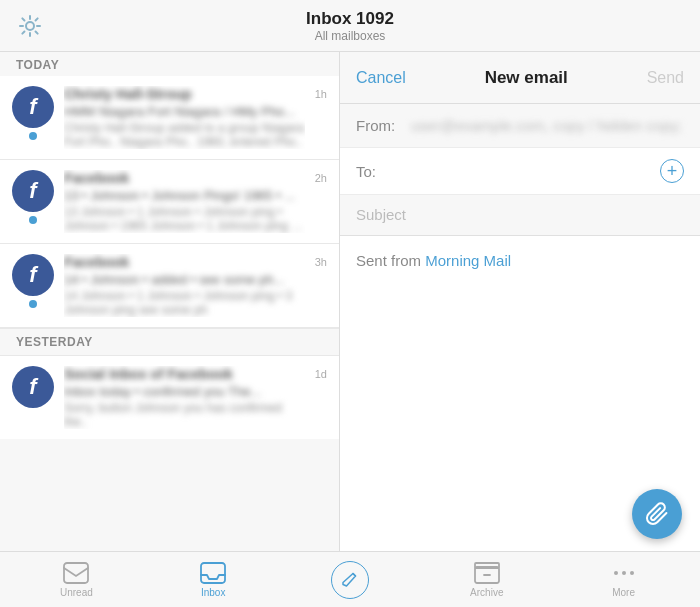 The width and height of the screenshot is (700, 607). What do you see at coordinates (184, 112) in the screenshot?
I see `email-subject: HMM Niagara Fort Niagara / HMy Pho...` at bounding box center [184, 112].